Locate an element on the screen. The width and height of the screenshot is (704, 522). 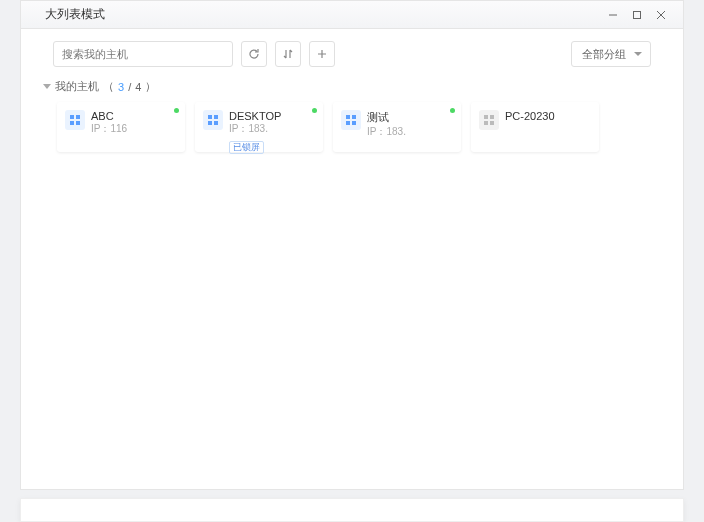
sort-button is located at coordinates (288, 54).